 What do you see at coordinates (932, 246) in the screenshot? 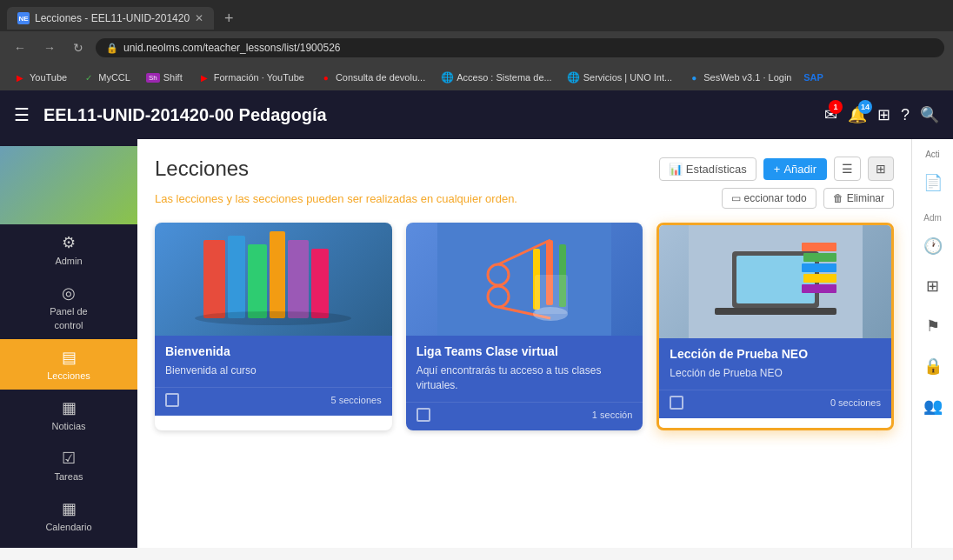
I see `right-panel-clock-icon: 🕐` at bounding box center [932, 246].